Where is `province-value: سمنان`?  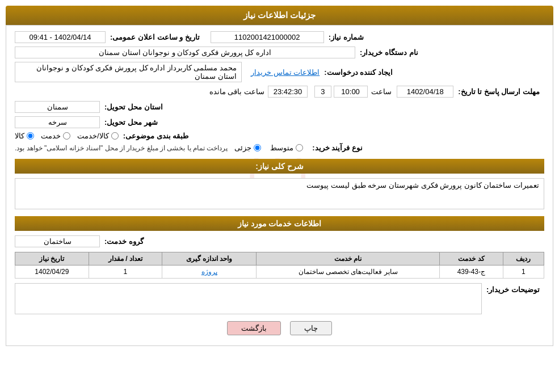 province-value: سمنان is located at coordinates (57, 107).